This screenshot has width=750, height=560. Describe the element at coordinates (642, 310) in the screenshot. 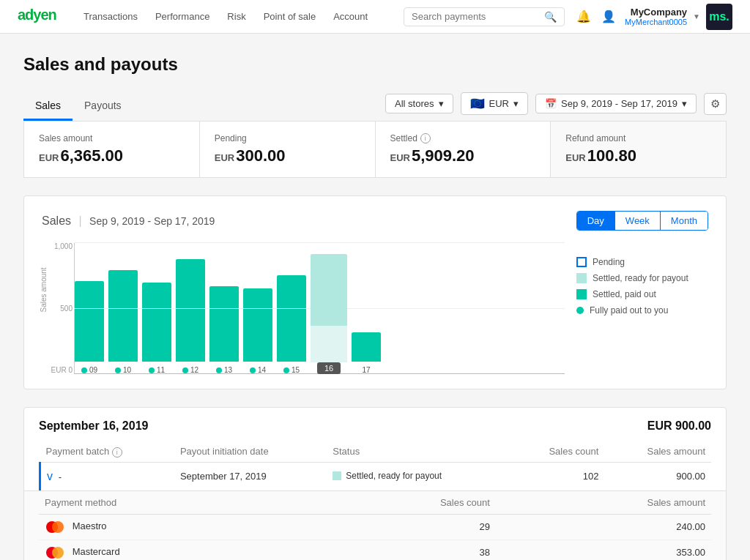

I see `legend-fully-paid: Fully paid out to you` at that location.